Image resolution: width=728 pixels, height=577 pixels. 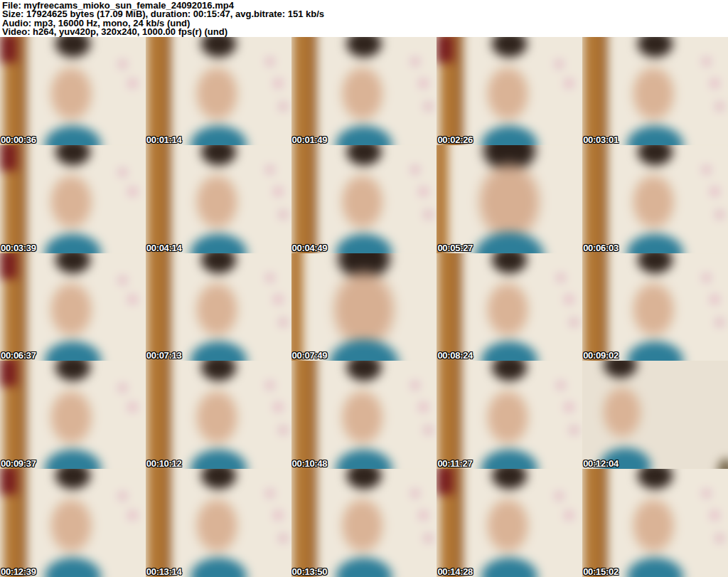 I want to click on timestamp-overlay: 00:04:49, so click(x=310, y=248).